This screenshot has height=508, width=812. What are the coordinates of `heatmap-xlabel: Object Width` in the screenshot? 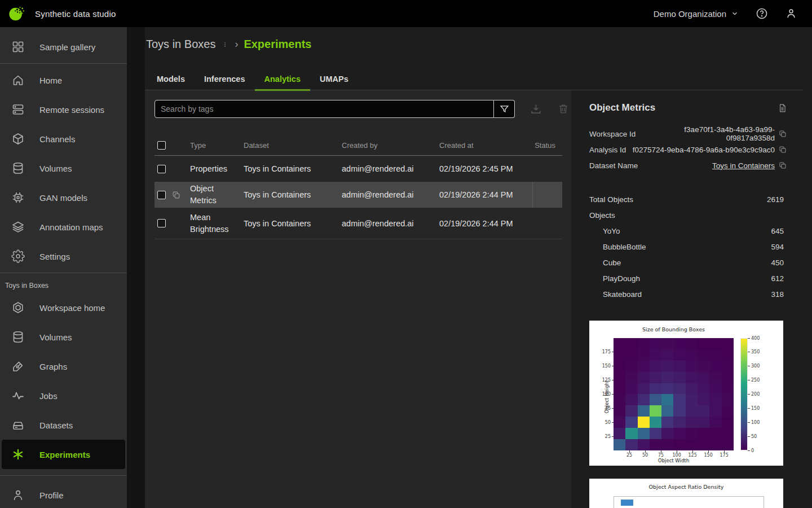 It's located at (673, 461).